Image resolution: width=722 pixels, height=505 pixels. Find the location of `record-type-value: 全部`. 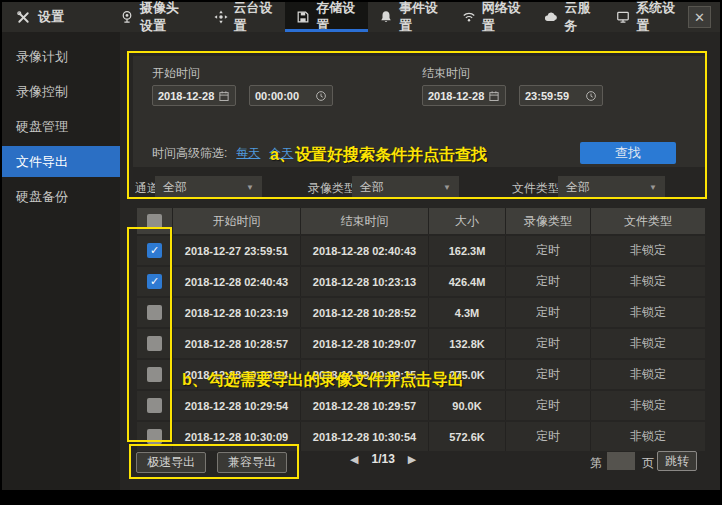

record-type-value: 全部 is located at coordinates (372, 188).